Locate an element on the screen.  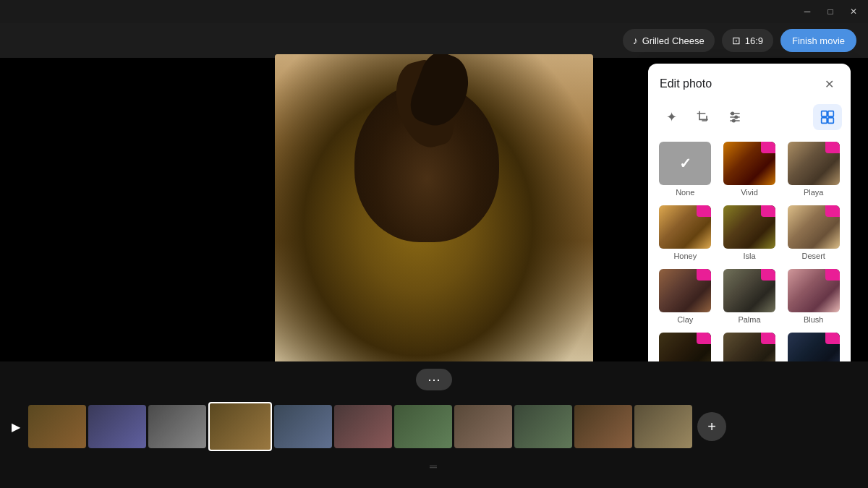
filter-palma: Palma is located at coordinates (749, 297).